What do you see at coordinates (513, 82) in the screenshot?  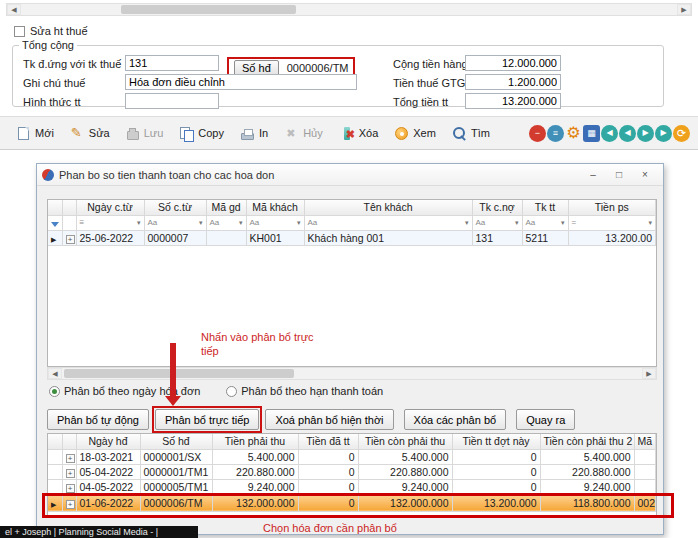 I see `tien-thue-gtgt-input` at bounding box center [513, 82].